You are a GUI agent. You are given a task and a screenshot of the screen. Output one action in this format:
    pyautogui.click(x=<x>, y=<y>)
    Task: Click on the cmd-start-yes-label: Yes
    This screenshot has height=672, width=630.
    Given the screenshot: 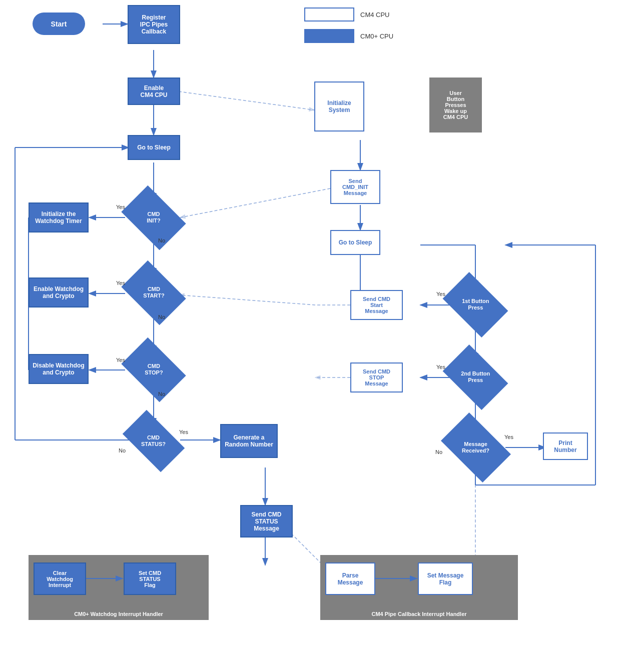 What is the action you would take?
    pyautogui.click(x=121, y=283)
    